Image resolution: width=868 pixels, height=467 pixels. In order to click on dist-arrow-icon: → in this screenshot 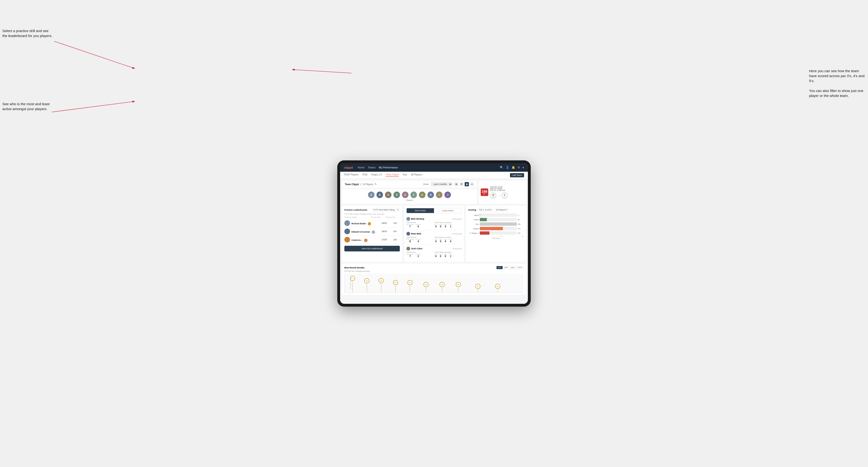, I will do `click(499, 195)`.